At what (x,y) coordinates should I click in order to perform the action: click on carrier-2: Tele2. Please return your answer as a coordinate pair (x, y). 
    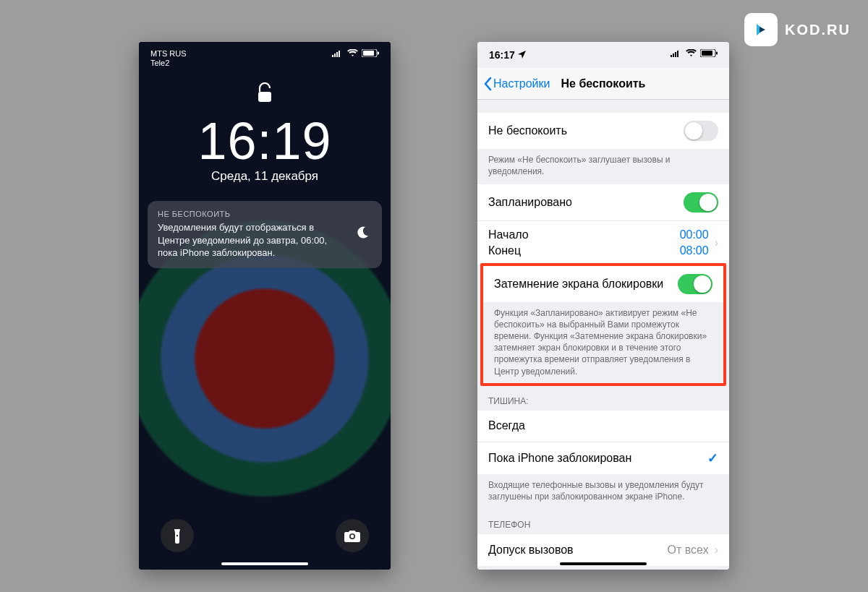
    Looking at the image, I should click on (169, 64).